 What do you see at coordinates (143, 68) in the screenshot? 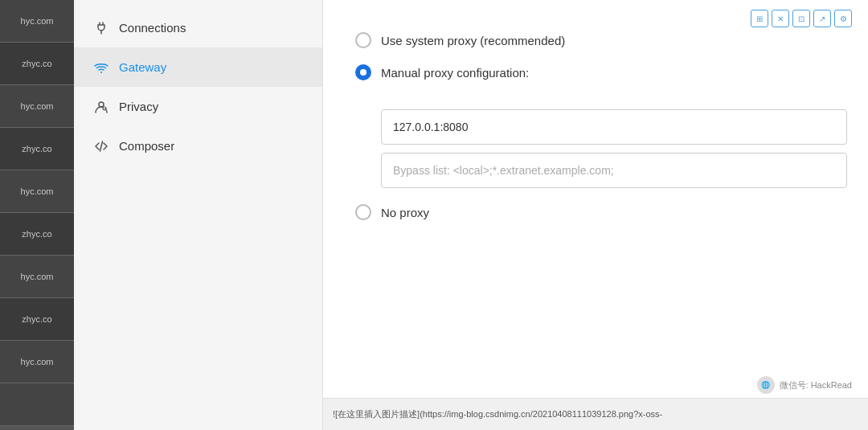
I see `sidebar-item-gateway-label: Gateway` at bounding box center [143, 68].